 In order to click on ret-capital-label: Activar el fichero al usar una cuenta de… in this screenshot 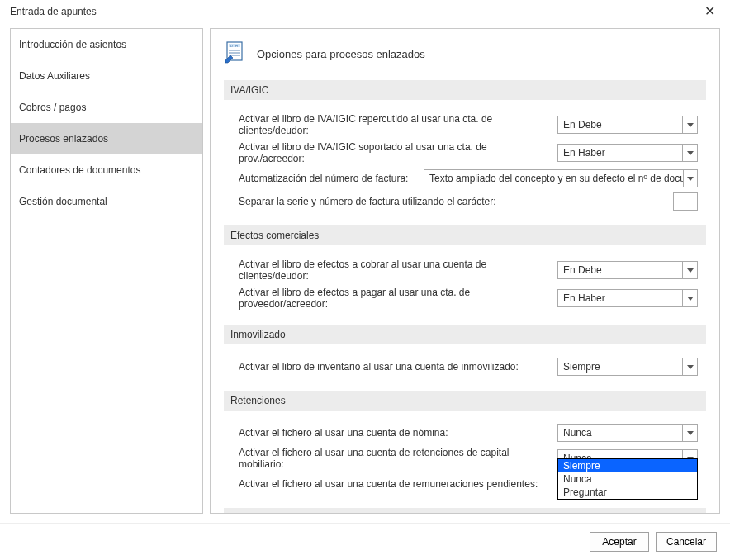, I will do `click(396, 458)`.